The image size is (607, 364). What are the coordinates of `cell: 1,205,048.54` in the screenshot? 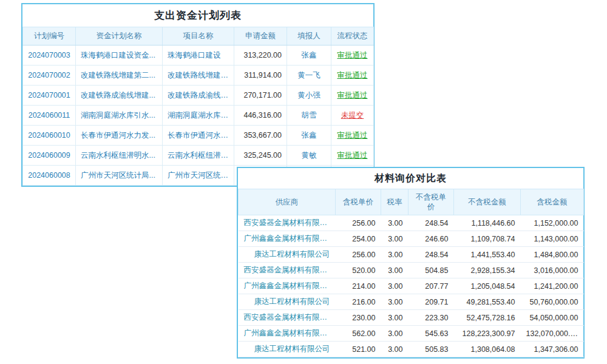 It's located at (487, 286).